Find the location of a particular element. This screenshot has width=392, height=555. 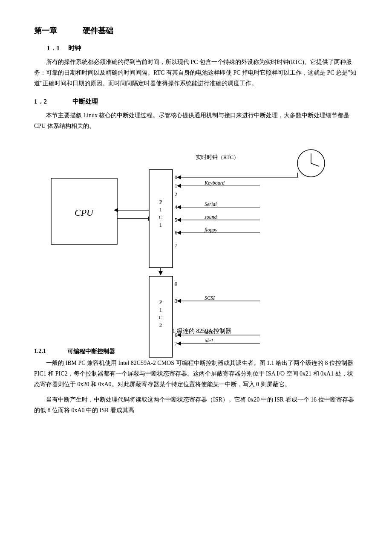

subsection-1-2-1-para-2: 当有中断产生时，中断处理代码将读取这两个中断状态寄存器（ISR）。它将 0x20… is located at coordinates (196, 405).